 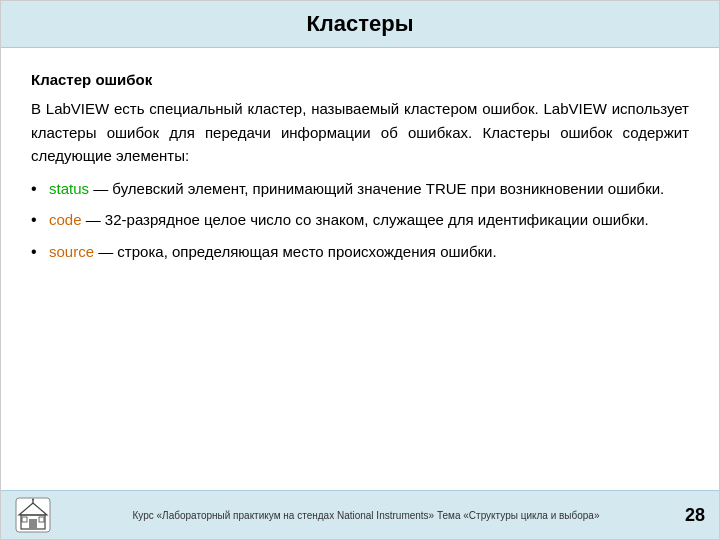 What do you see at coordinates (69, 188) in the screenshot?
I see `keyword-status: status` at bounding box center [69, 188].